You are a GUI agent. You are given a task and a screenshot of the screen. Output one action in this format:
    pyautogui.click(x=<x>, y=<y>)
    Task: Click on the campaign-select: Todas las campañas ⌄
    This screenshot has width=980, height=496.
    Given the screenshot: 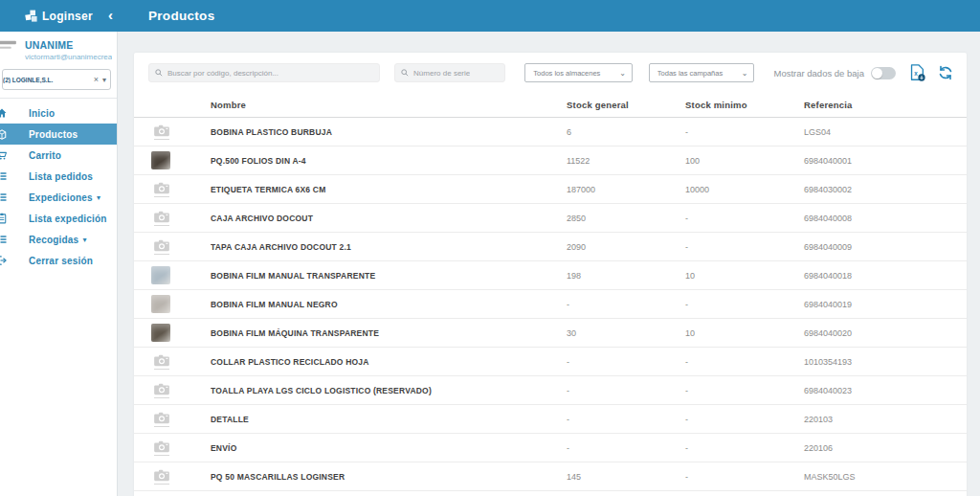 What is the action you would take?
    pyautogui.click(x=702, y=73)
    